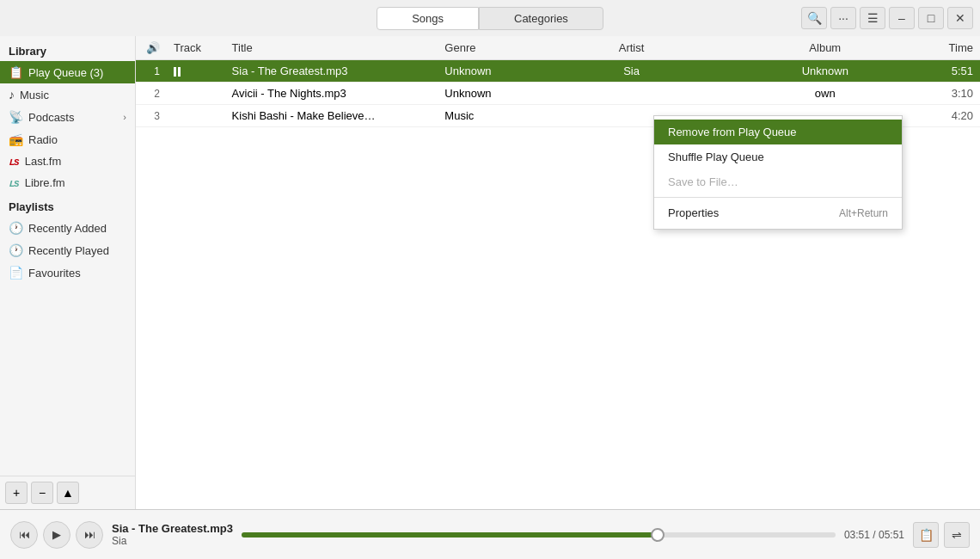 The width and height of the screenshot is (980, 559). I want to click on radio-label: Radio, so click(43, 139).